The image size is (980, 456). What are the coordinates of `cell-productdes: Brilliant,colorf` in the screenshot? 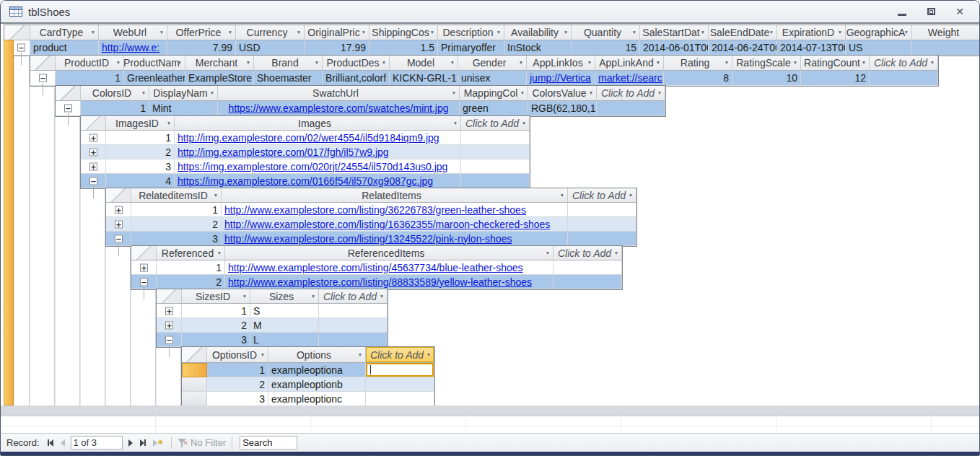 It's located at (356, 78).